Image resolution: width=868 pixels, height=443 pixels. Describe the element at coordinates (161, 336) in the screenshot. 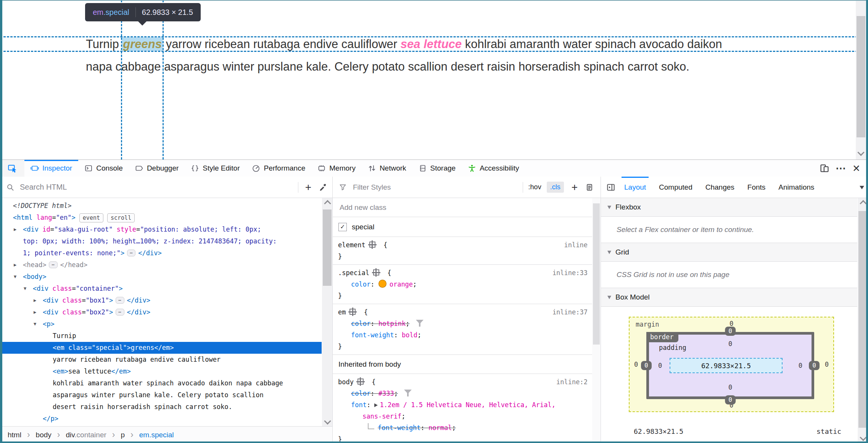

I see `text-node: Turnip` at that location.